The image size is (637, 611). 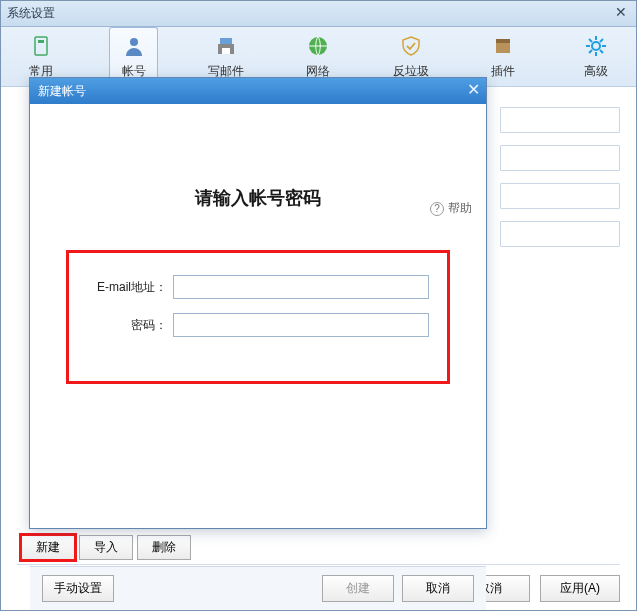 I want to click on help-link: ? 帮助, so click(x=451, y=208).